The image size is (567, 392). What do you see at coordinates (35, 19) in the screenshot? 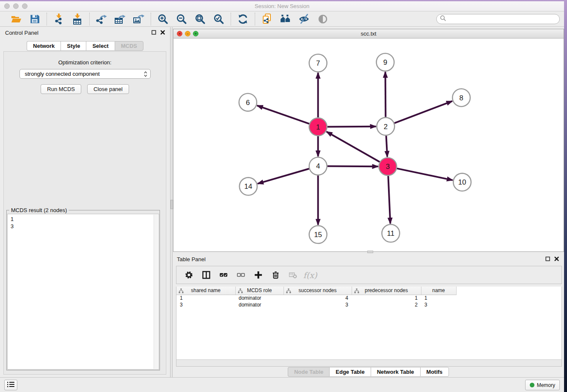
I see `save-session-icon` at bounding box center [35, 19].